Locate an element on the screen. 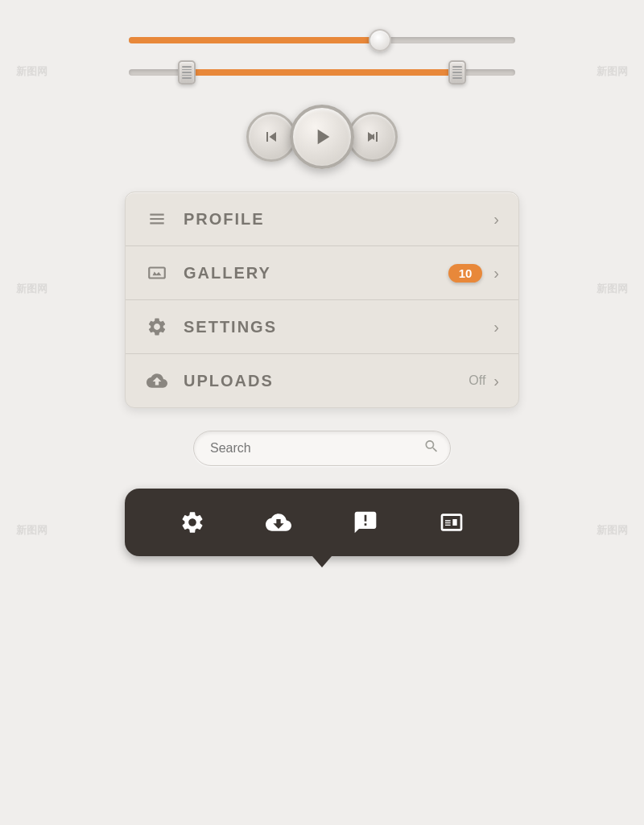 Image resolution: width=644 pixels, height=825 pixels. menu-item-profile: PROFILE › is located at coordinates (322, 219).